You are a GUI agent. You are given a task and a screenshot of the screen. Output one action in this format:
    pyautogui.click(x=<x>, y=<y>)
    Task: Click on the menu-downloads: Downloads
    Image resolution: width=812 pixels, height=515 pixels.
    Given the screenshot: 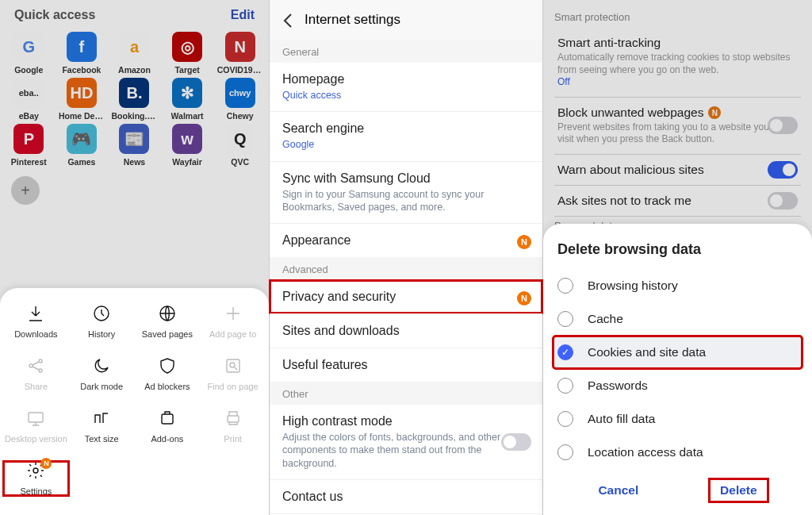 What is the action you would take?
    pyautogui.click(x=36, y=321)
    